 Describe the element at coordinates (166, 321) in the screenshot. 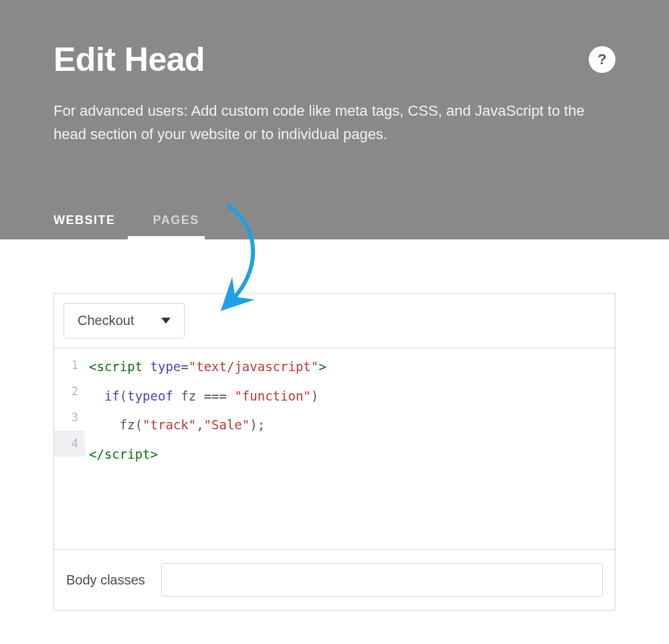

I see `chevron-down-icon` at that location.